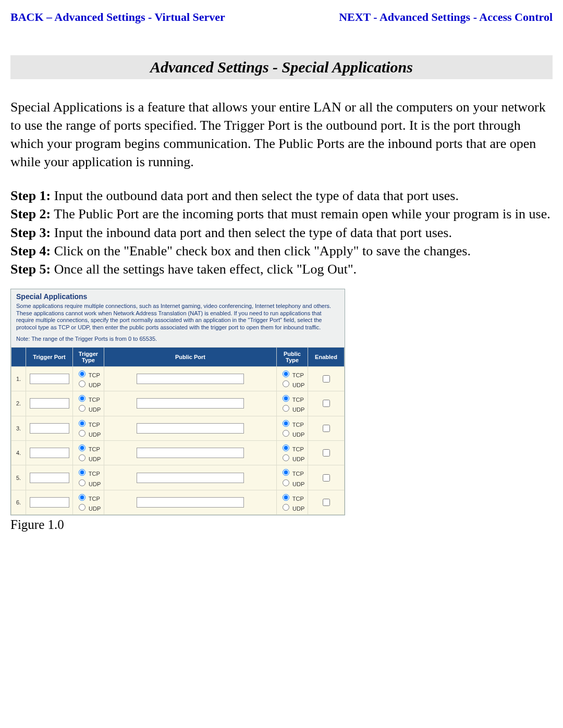  What do you see at coordinates (282, 214) in the screenshot?
I see `step-item: Step 2: The Public Port are the incoming…` at bounding box center [282, 214].